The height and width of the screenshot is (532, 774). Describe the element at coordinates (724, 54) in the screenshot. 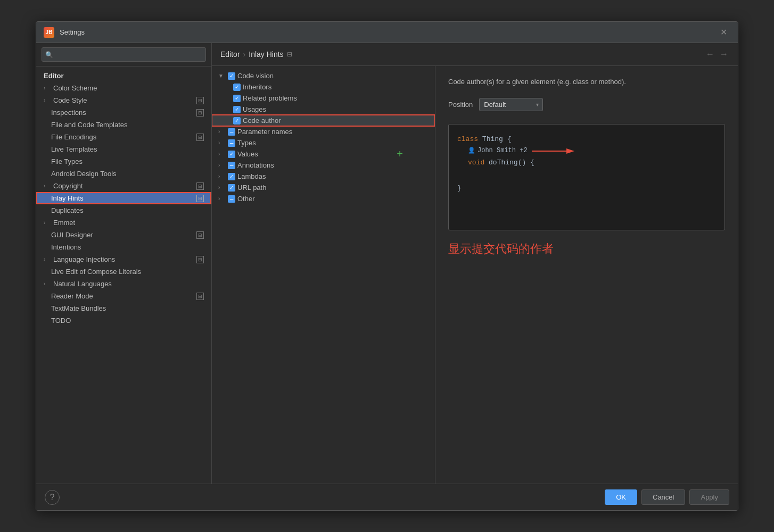

I see `forward-button: →` at that location.